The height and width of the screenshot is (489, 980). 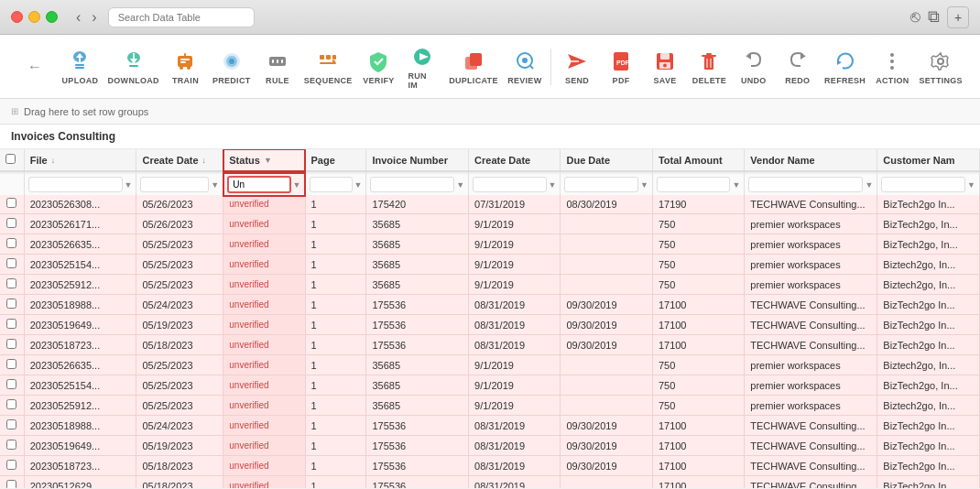 I want to click on pdf-button: PDF PDF, so click(x=621, y=67).